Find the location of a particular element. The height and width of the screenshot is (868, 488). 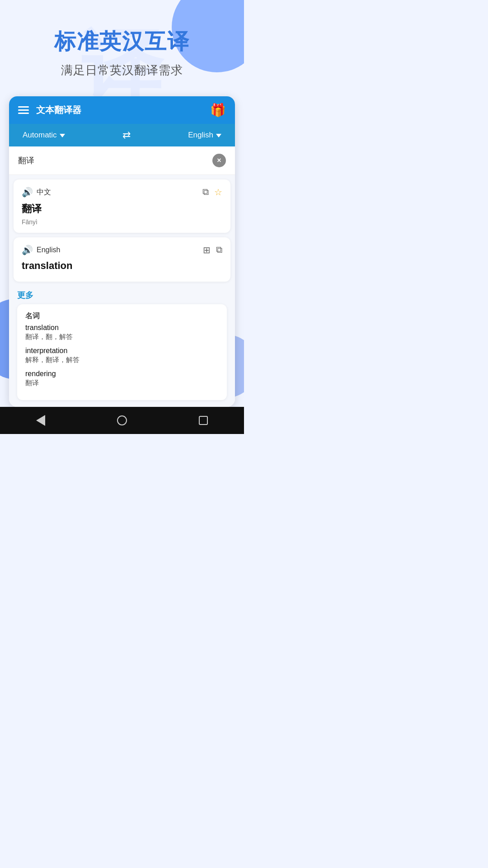

input-text: 翻译 is located at coordinates (115, 160).